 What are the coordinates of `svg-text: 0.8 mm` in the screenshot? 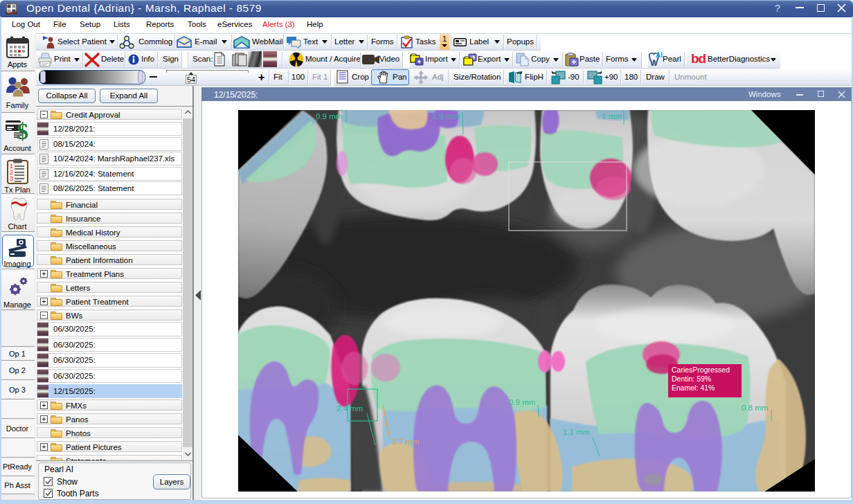 It's located at (755, 408).